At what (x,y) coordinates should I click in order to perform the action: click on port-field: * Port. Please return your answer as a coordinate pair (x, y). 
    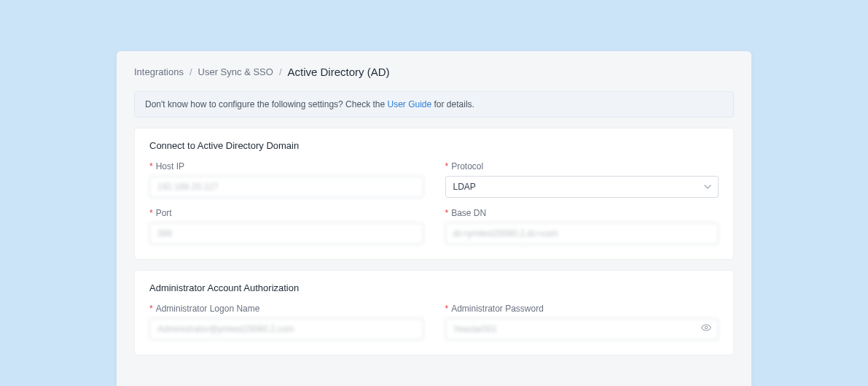
    Looking at the image, I should click on (286, 226).